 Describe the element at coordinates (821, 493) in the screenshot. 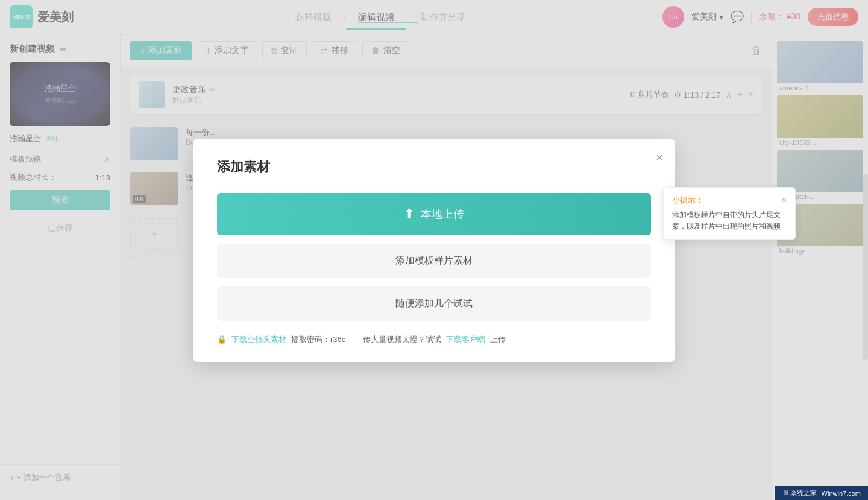

I see `bottom-bar: 🖥 系统之家 Winwin7.com` at that location.